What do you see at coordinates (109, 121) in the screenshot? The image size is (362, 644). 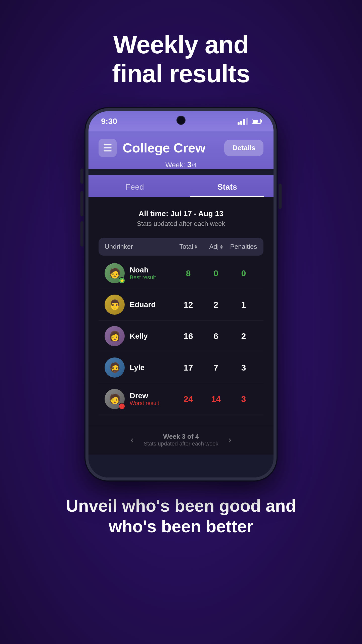 I see `status-time: 9:30` at bounding box center [109, 121].